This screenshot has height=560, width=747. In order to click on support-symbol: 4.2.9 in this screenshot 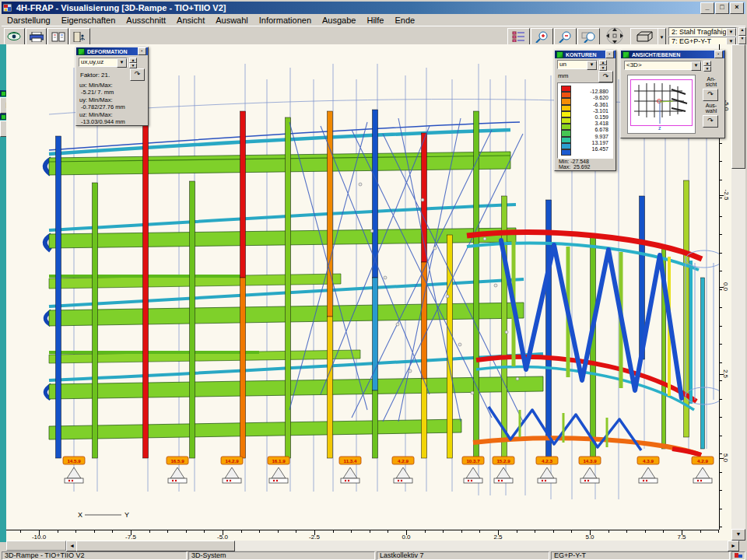, I will do `click(703, 470)`.